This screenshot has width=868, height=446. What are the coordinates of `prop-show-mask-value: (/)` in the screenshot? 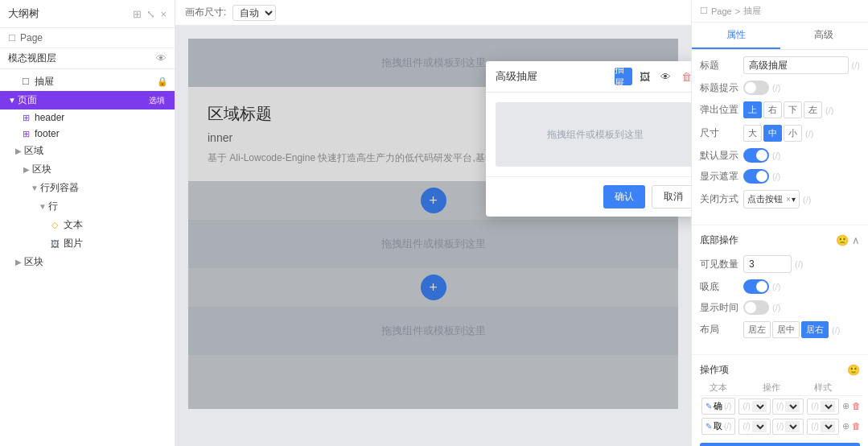 It's located at (801, 176).